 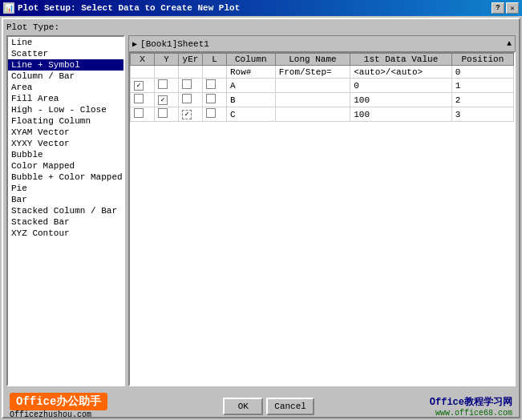 What do you see at coordinates (322, 115) in the screenshot?
I see `table-row: C1003` at bounding box center [322, 115].